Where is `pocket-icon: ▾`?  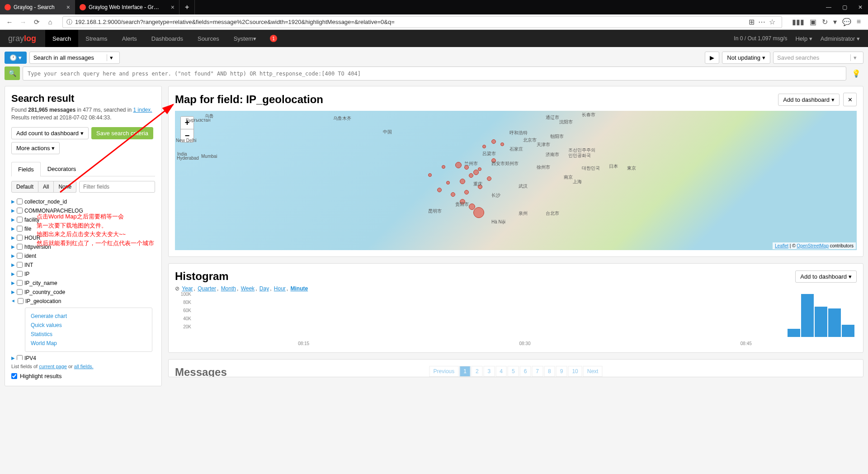 pocket-icon: ▾ is located at coordinates (835, 22).